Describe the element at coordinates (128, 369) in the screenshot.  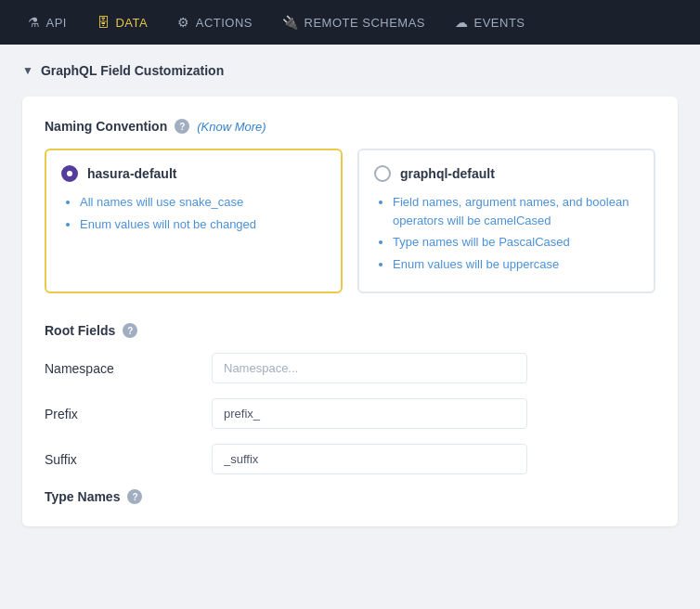
I see `namespace-label: Namespace` at that location.